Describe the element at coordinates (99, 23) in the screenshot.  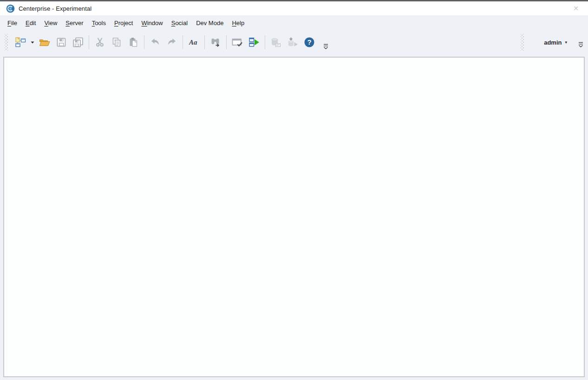
I see `menu-item-tools: Tools` at that location.